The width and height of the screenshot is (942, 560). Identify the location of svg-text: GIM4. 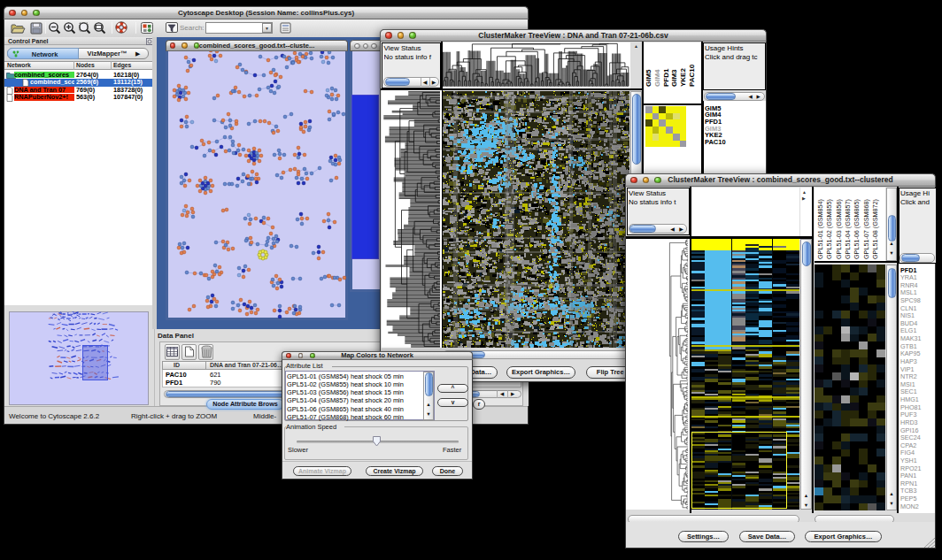
(657, 78).